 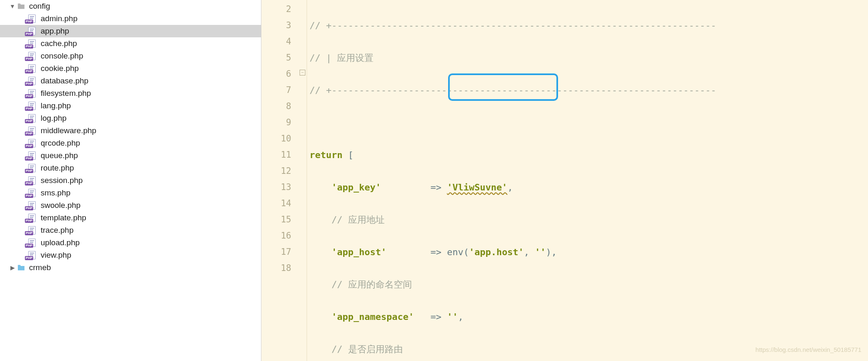 I want to click on line-number: 7, so click(x=276, y=90).